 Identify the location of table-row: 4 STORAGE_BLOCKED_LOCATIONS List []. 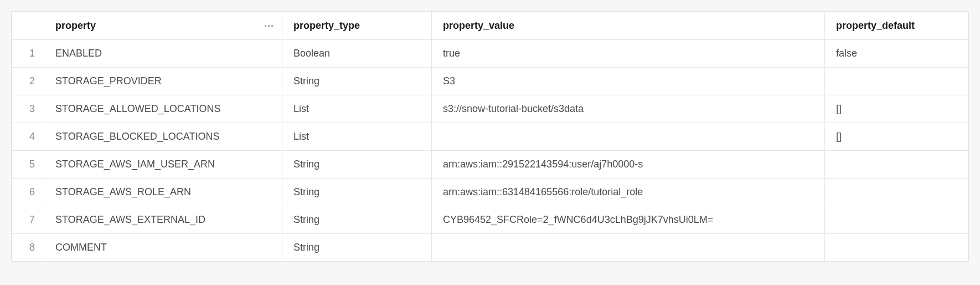
(491, 137).